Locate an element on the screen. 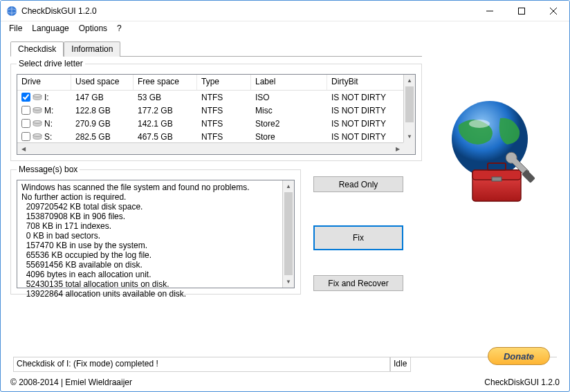  drive-used: 122.8 GB is located at coordinates (102, 111).